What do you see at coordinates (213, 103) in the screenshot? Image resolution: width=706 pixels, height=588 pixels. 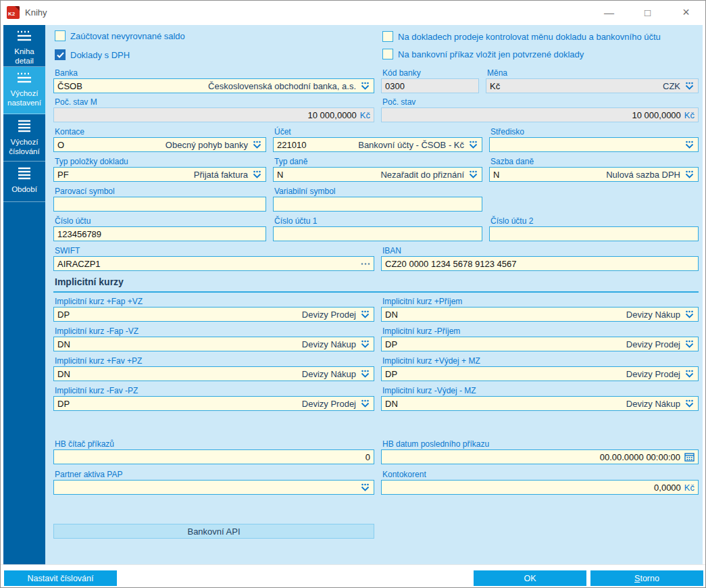 I see `field-label: Poč. stav M` at bounding box center [213, 103].